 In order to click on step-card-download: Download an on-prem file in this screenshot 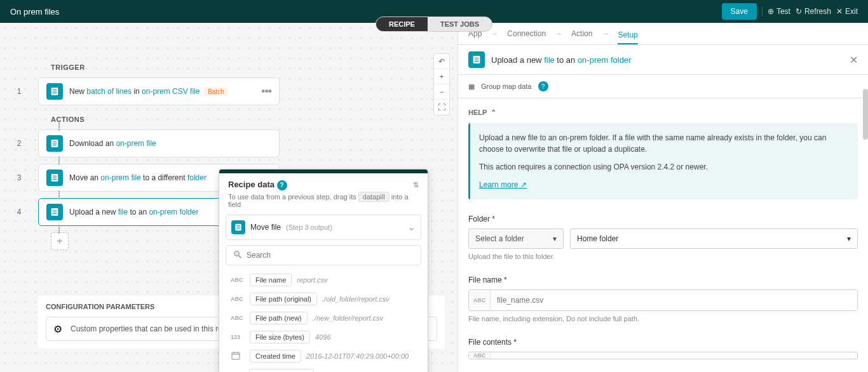, I will do `click(159, 143)`.